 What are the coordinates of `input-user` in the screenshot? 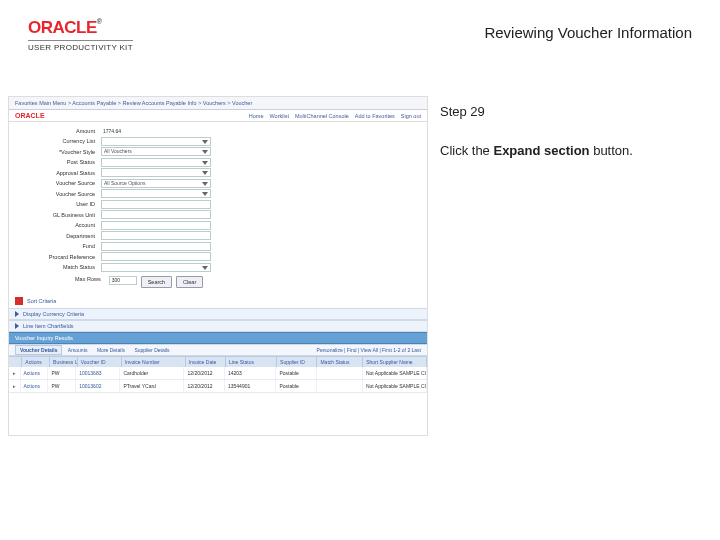 It's located at (156, 204).